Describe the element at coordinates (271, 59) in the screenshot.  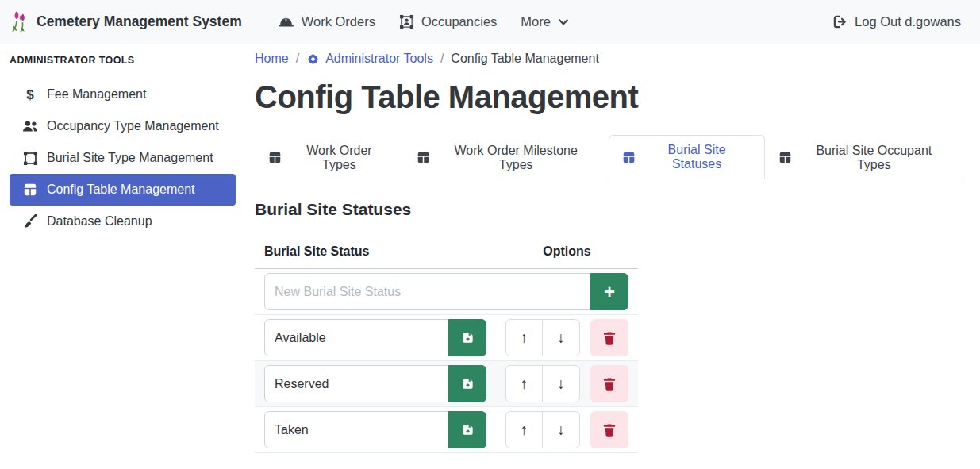
I see `breadcrumb-home-link: Home` at that location.